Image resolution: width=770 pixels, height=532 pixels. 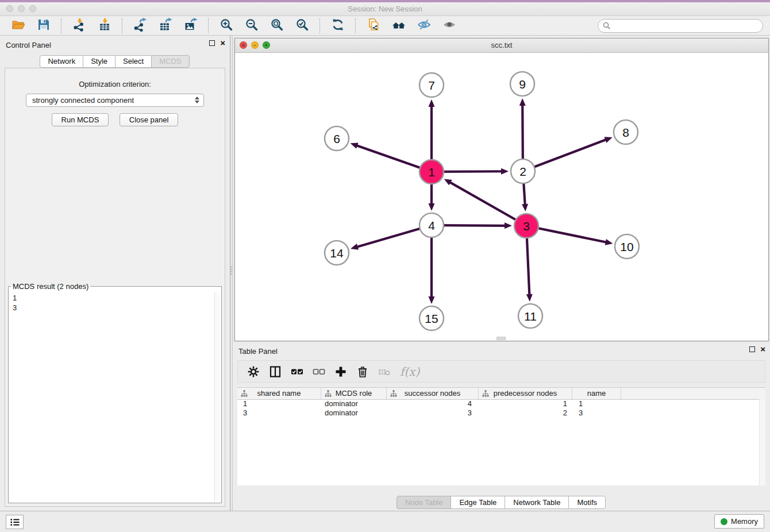 I want to click on node-label: 11, so click(x=530, y=316).